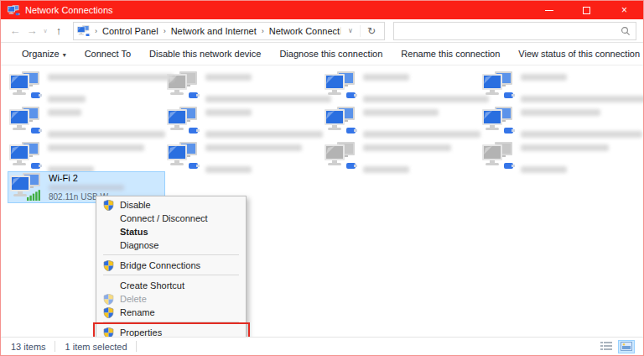  Describe the element at coordinates (214, 31) in the screenshot. I see `breadcrumb-item: Network and Internet` at that location.